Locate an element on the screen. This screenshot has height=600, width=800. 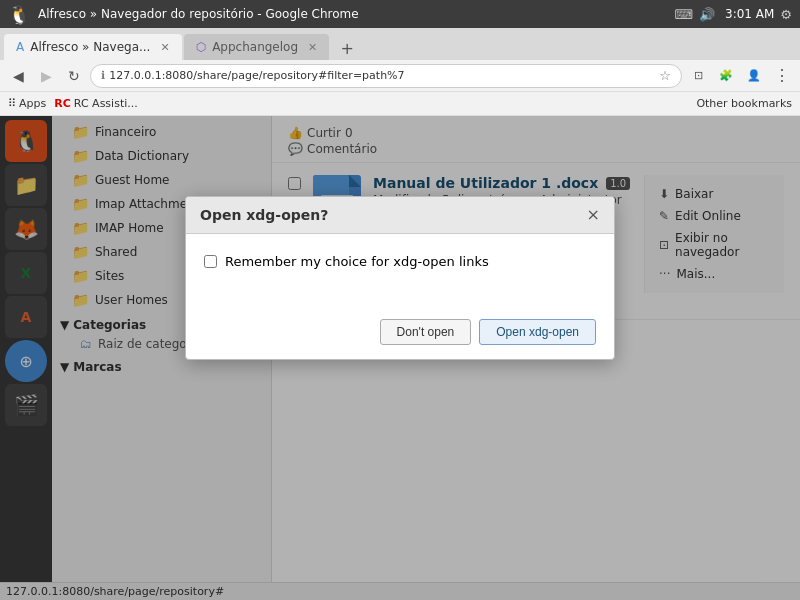
settings-icon: ⚙ is located at coordinates (786, 14).